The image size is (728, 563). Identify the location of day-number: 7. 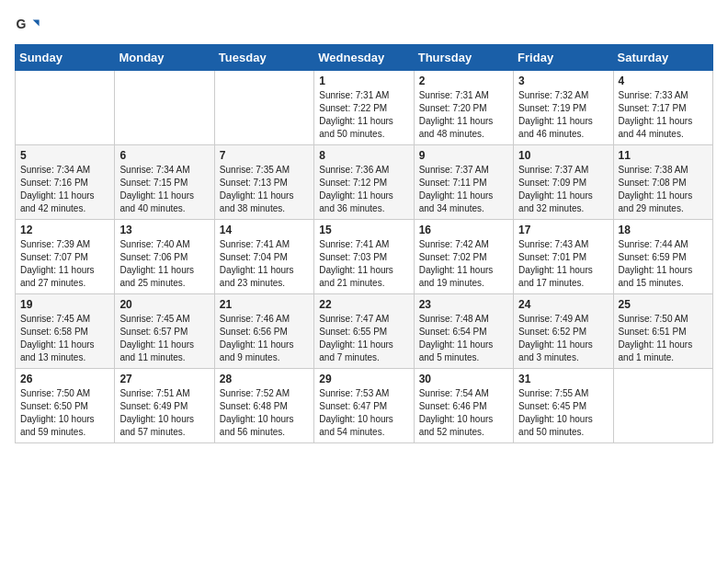
(265, 155).